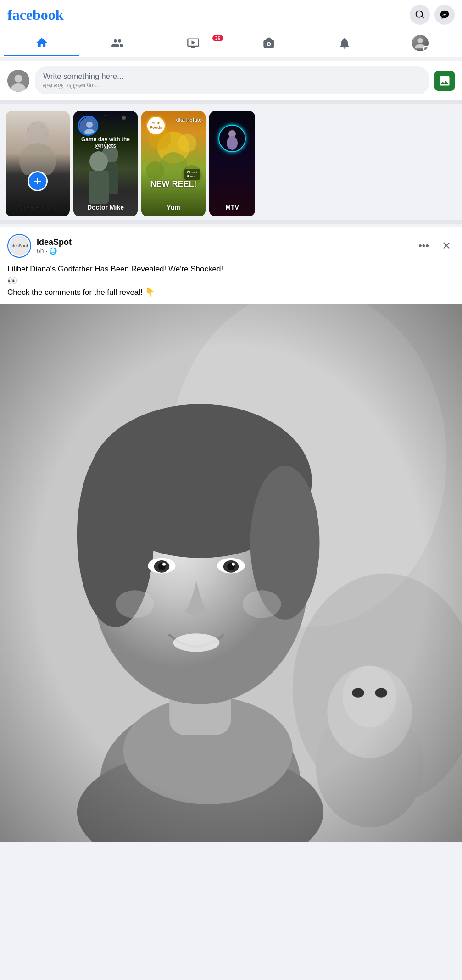 The height and width of the screenshot is (980, 462). Describe the element at coordinates (193, 43) in the screenshot. I see `nav-item-watch: 36` at that location.